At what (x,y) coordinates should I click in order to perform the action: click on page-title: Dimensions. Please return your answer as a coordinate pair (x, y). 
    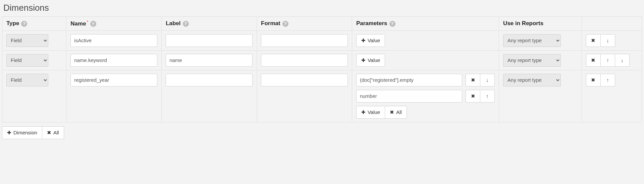
    Looking at the image, I should click on (323, 8).